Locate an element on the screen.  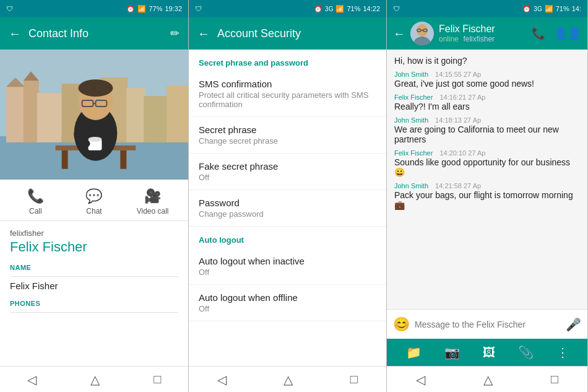
video-action: 🎥 Video call is located at coordinates (153, 202).